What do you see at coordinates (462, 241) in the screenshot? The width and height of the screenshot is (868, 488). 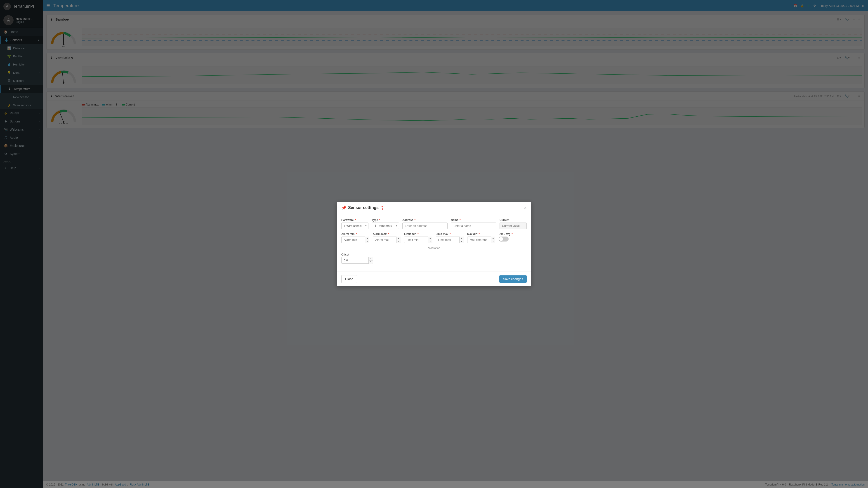 I see `limit-max-down: ▼` at bounding box center [462, 241].